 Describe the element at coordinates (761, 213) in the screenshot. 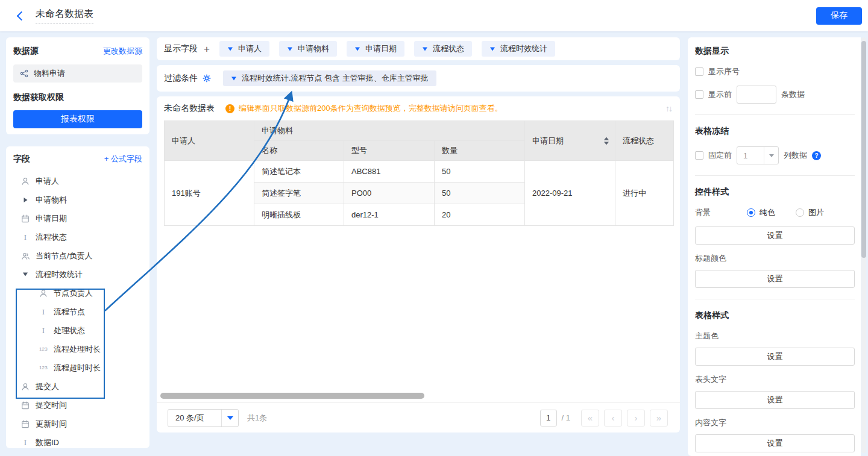

I see `radio-solid-color: 纯色` at that location.